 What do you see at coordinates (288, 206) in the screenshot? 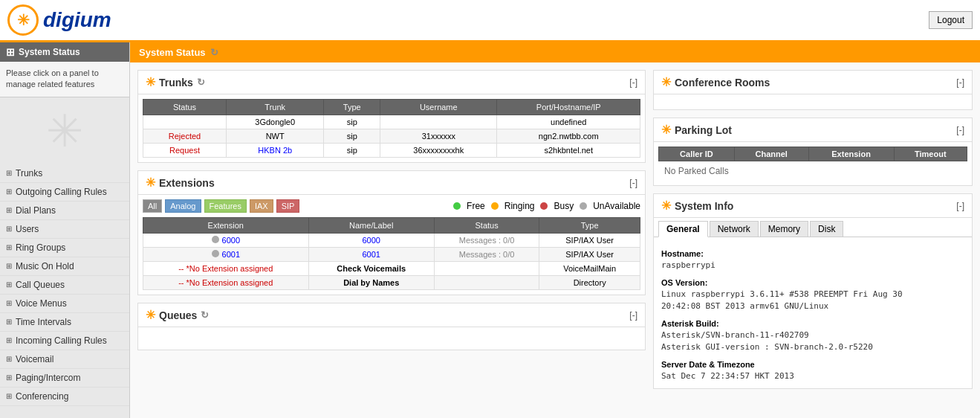
I see `filter-sip-btn: SIP` at bounding box center [288, 206].